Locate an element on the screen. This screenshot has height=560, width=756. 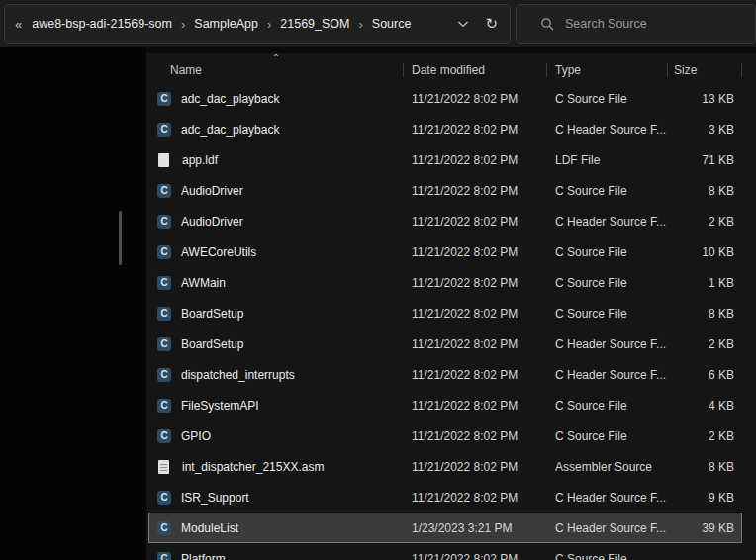
file-row: CModuleList1/23/2023 3:21 PMC Header Sou… is located at coordinates (445, 528).